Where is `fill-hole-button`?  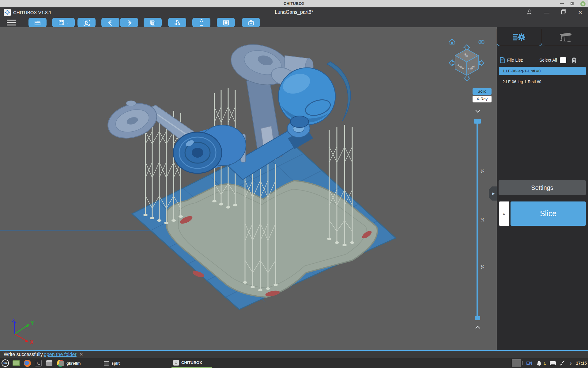
fill-hole-button is located at coordinates (226, 23).